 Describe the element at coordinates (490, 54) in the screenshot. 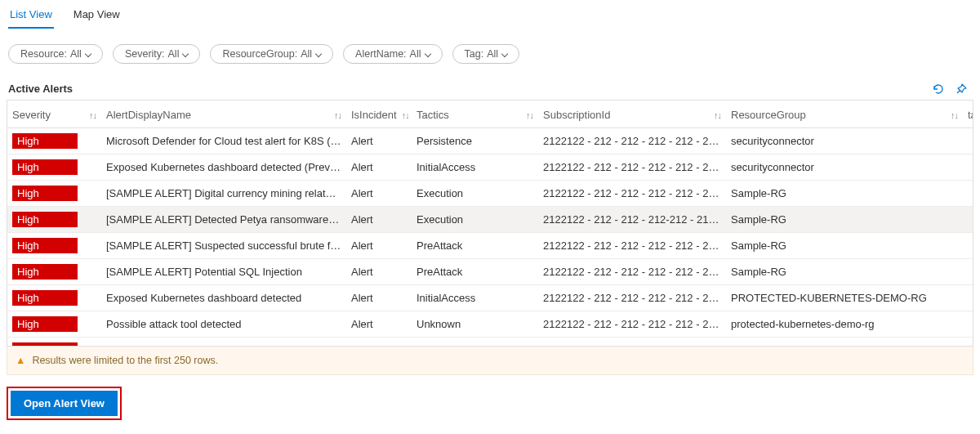

I see `filter-bar: Resource: AllSeverity: AllResourceGroup:…` at that location.